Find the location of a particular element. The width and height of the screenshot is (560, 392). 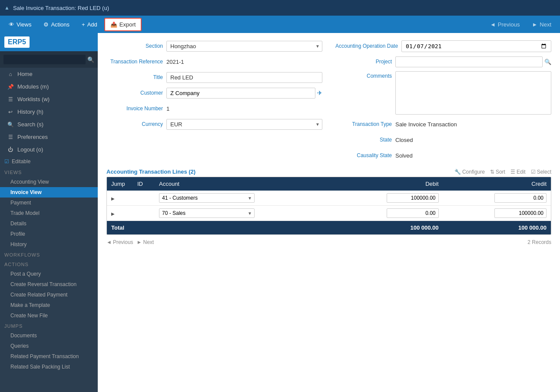

sidebar-item-create-reversal: Create Reversal Transaction is located at coordinates (49, 284).